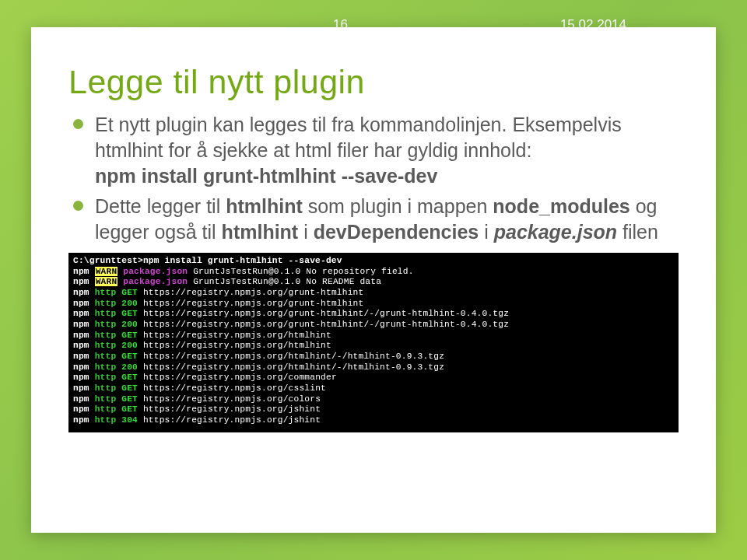 This screenshot has height=560, width=747. Describe the element at coordinates (266, 176) in the screenshot. I see `bullet-1-command: npm install grunt-htmlhint --save-dev` at that location.